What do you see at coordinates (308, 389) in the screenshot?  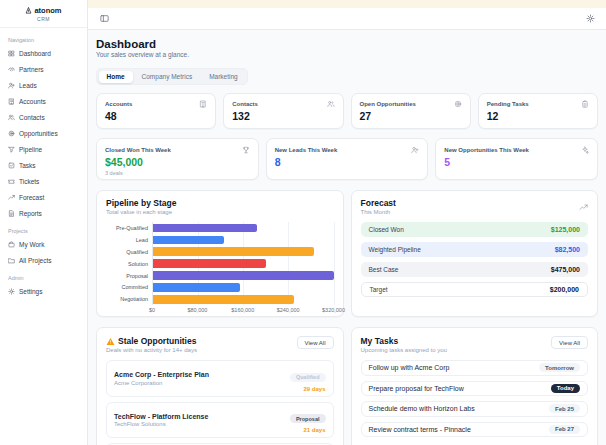 I see `stale-days: 29 days` at bounding box center [308, 389].